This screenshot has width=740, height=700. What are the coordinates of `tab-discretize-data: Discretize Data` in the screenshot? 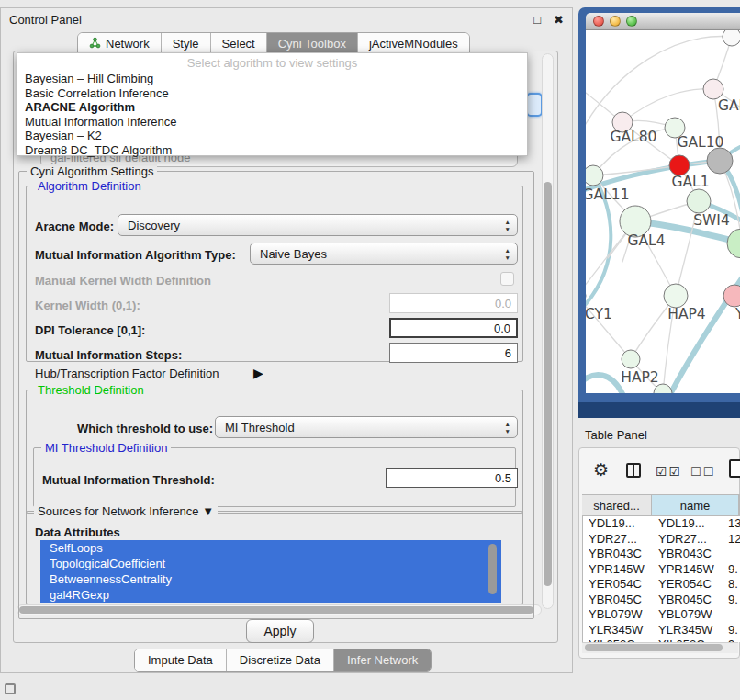 It's located at (279, 660).